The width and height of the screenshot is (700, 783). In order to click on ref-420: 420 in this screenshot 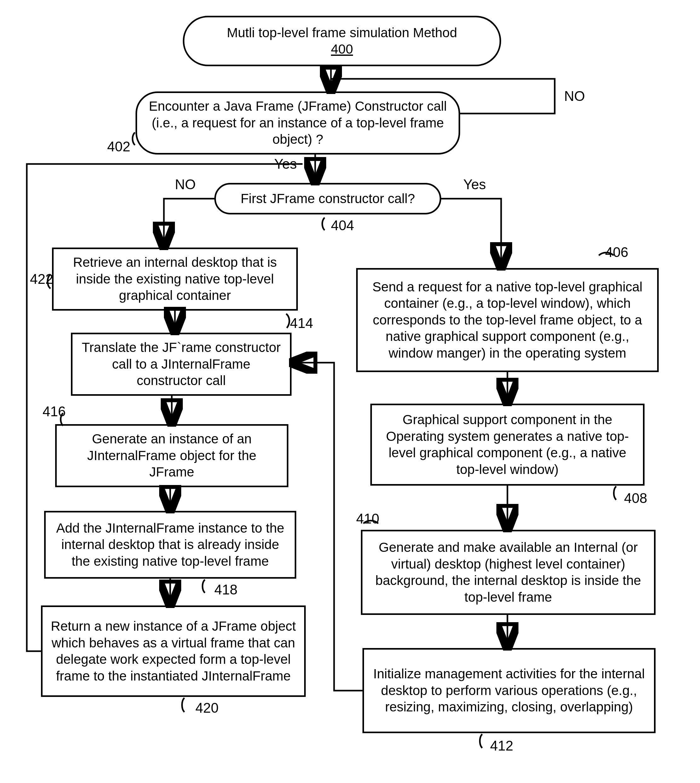, I will do `click(207, 708)`.